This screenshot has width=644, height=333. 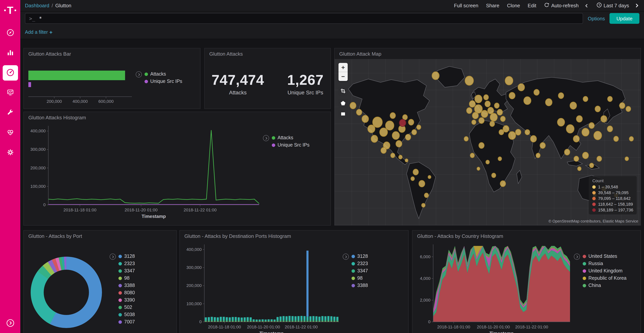 What do you see at coordinates (613, 193) in the screenshot?
I see `legend-item-39-548-79-095: 39,548 – 79,095` at bounding box center [613, 193].